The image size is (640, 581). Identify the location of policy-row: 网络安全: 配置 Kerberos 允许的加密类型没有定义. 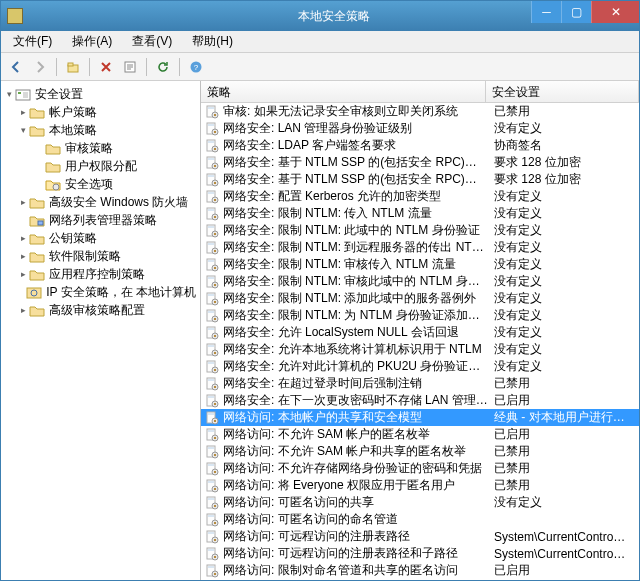
(420, 196).